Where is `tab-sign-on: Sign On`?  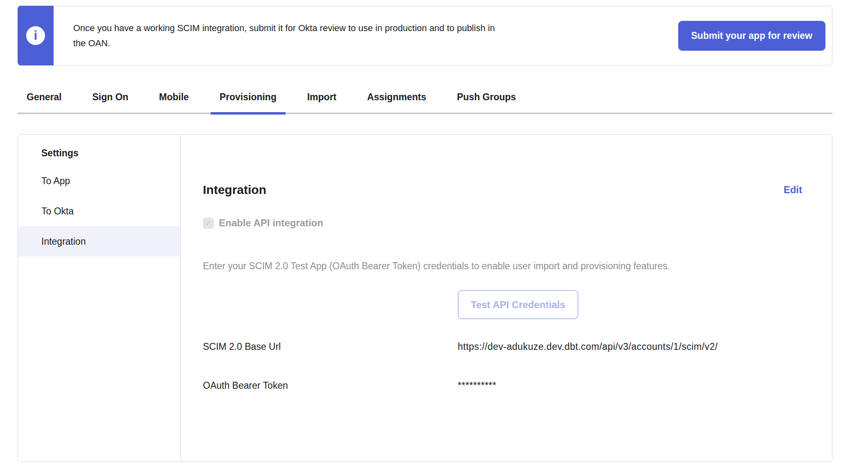
tab-sign-on: Sign On is located at coordinates (110, 99).